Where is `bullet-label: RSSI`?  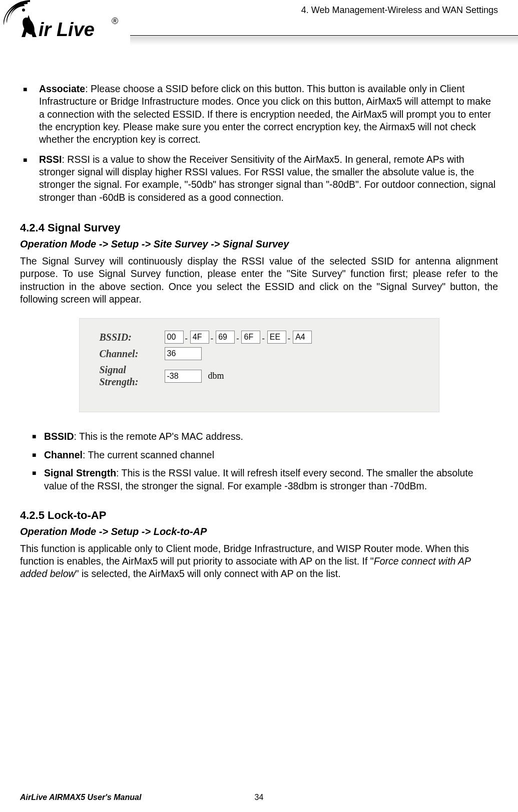 bullet-label: RSSI is located at coordinates (51, 159).